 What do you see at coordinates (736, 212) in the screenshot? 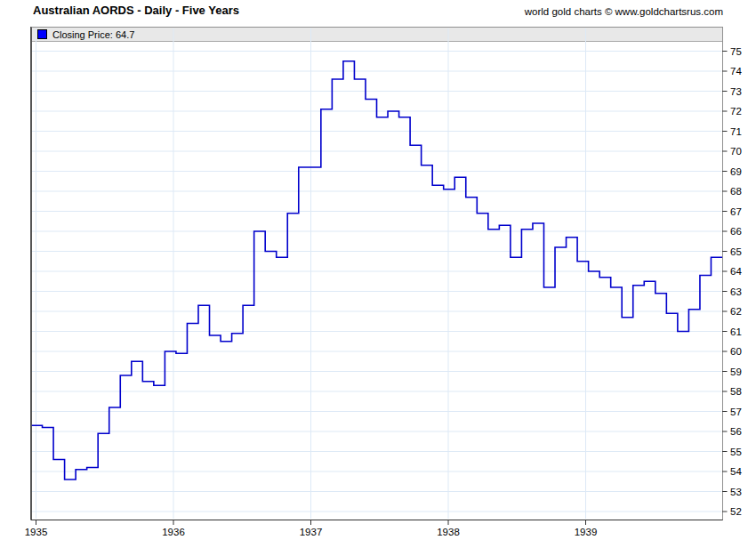
I see `svg-text: 67` at bounding box center [736, 212].